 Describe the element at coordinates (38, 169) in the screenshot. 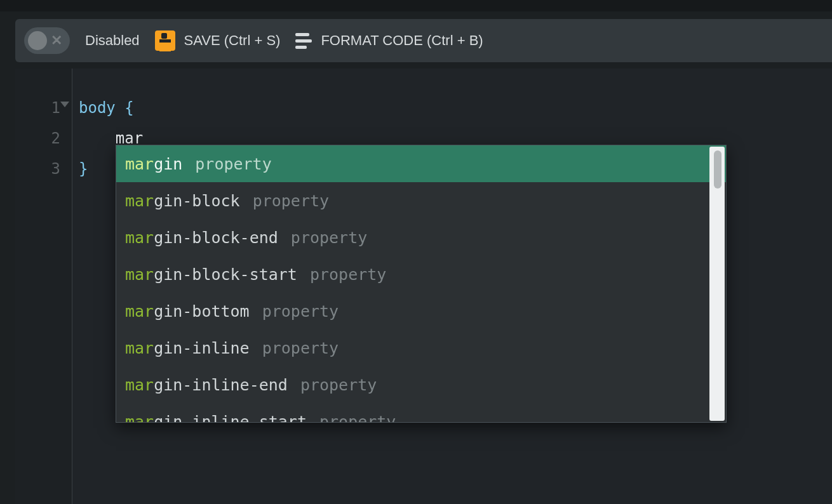

I see `line-number: 3` at that location.